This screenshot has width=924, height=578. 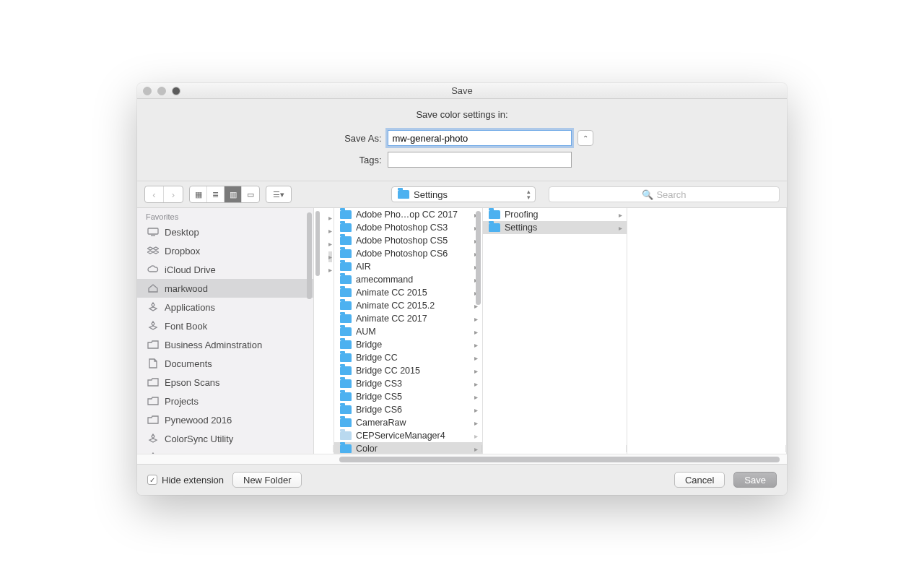 I want to click on new-folder-button: New Folder, so click(x=267, y=480).